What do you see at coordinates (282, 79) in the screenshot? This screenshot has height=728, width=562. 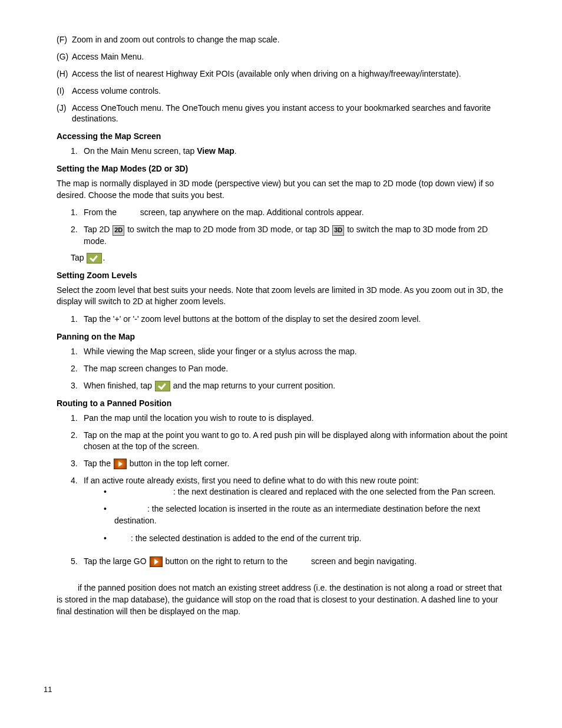 I see `lettered-list: (F) Zoom in and zoom out controls to cha…` at bounding box center [282, 79].